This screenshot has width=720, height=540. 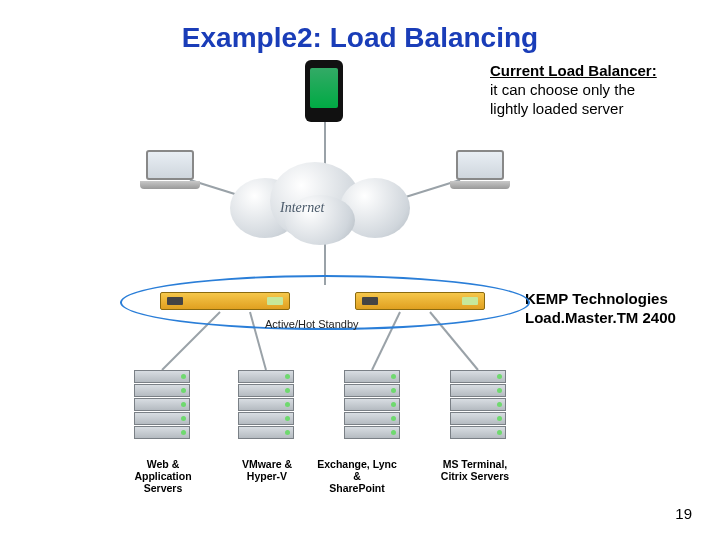 What do you see at coordinates (324, 91) in the screenshot?
I see `smartphone-icon` at bounding box center [324, 91].